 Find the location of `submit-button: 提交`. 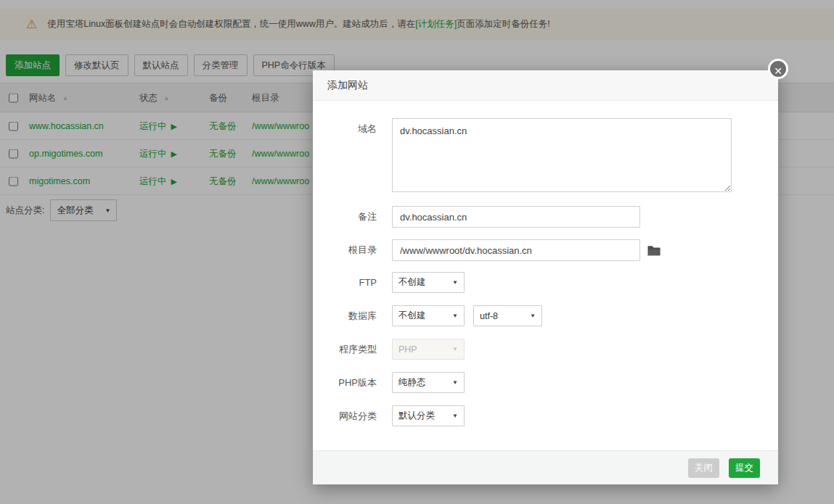

submit-button: 提交 is located at coordinates (745, 468).